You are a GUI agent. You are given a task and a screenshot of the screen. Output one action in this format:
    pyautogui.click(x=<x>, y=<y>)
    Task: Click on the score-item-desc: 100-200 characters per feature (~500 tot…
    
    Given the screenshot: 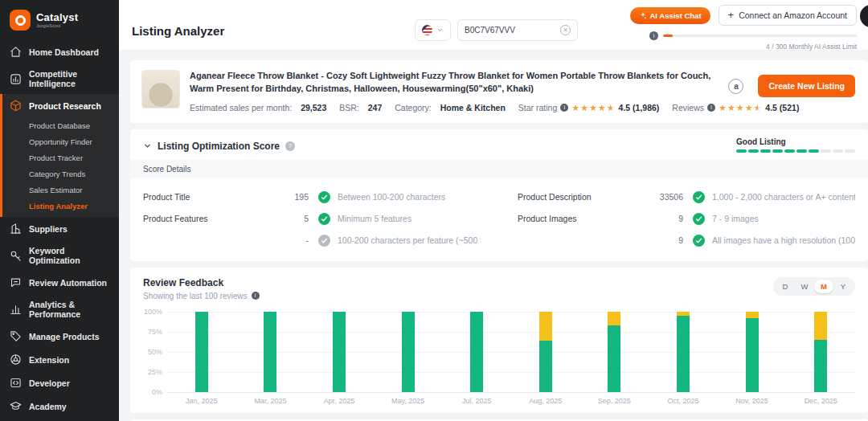 What is the action you would take?
    pyautogui.click(x=409, y=240)
    